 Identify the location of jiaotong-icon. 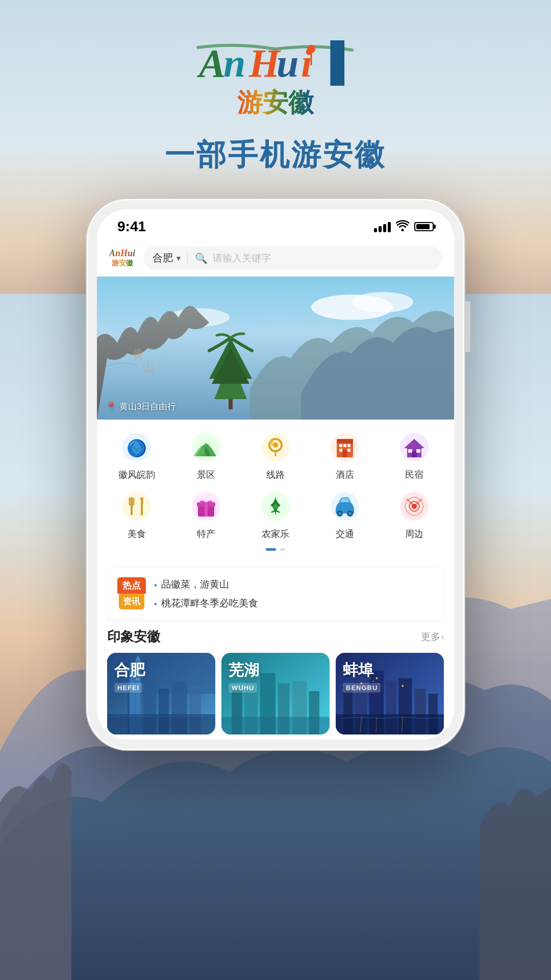
(345, 506).